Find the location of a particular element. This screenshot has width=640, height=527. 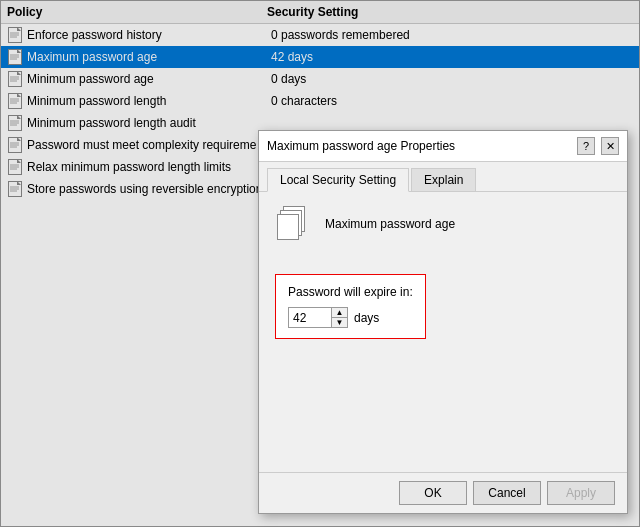

close-button: ✕ is located at coordinates (610, 146).